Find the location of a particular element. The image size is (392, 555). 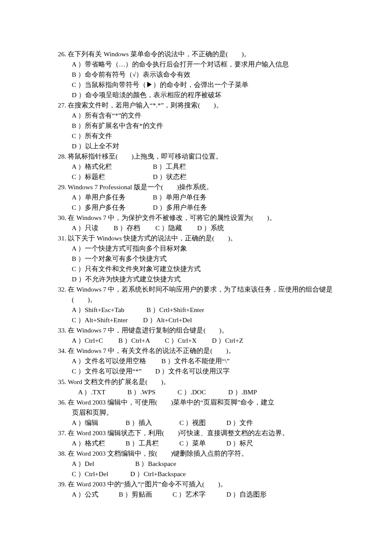

question-stem: 36. 在 Word 2003 编辑中，可使用( )菜单中的“页眉和页脚”命令，… is located at coordinates (199, 402).